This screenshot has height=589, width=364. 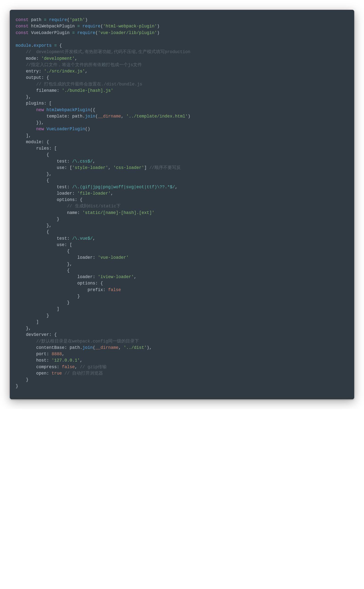 What do you see at coordinates (124, 187) in the screenshot?
I see `regex-file: /\.(gif|jpg|png|woff|svg|eot|ttf)\??.*$/` at bounding box center [124, 187].